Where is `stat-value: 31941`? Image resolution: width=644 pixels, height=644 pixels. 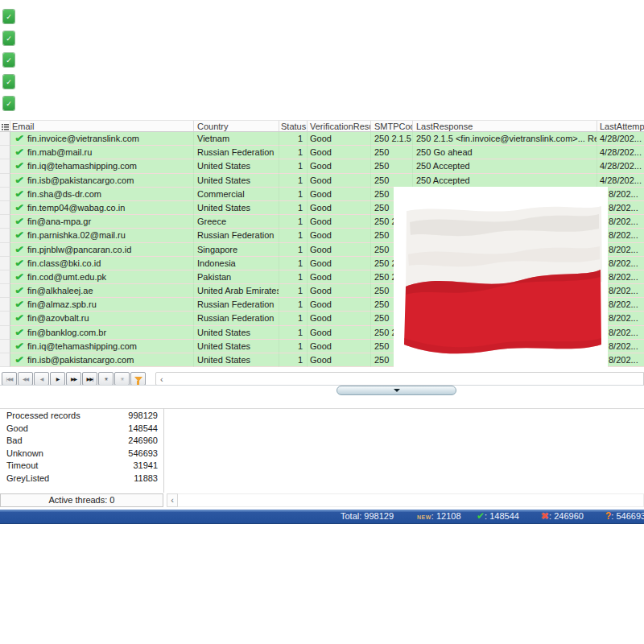 stat-value: 31941 is located at coordinates (126, 466).